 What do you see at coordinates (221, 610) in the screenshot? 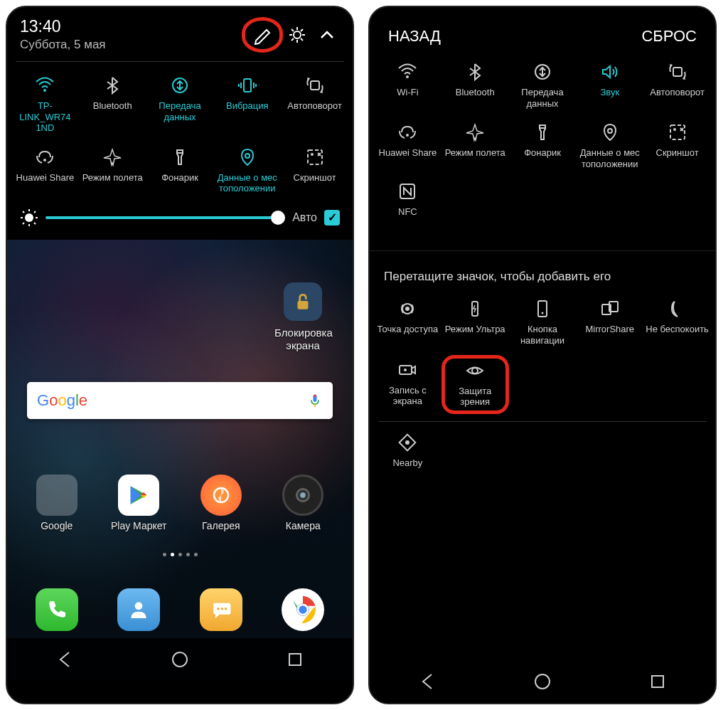
I see `dock-messages` at bounding box center [221, 610].